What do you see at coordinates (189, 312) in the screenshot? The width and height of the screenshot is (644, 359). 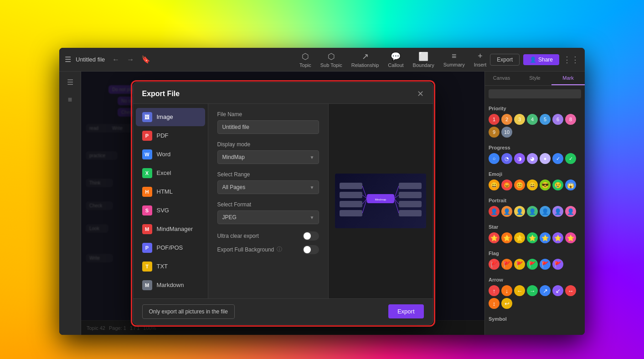 I see `export-pictures-button: Only export all pictures in the file` at bounding box center [189, 312].